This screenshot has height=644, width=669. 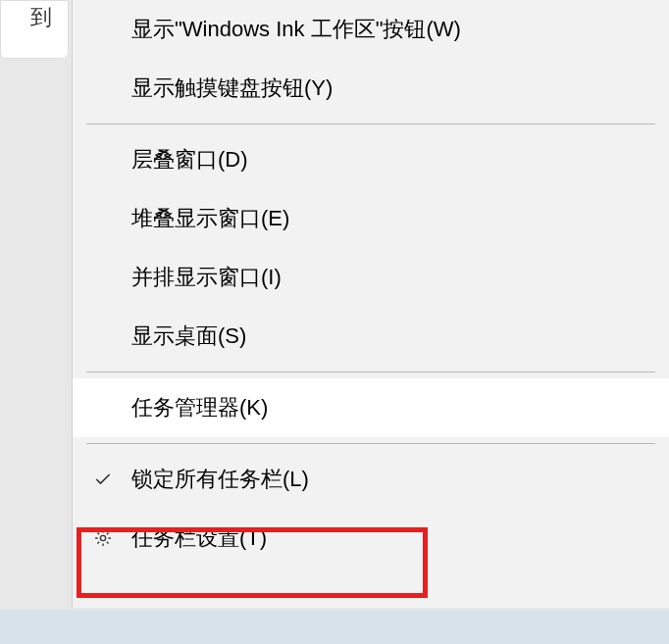 I want to click on background-fragment: 到, so click(x=34, y=29).